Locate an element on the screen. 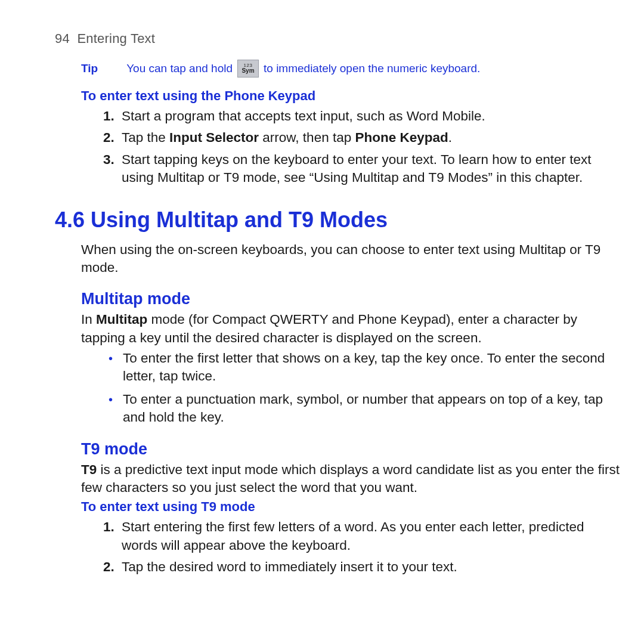 This screenshot has width=644, height=644. step-2: Tap the Input Selector arrow, then tap P… is located at coordinates (369, 138).